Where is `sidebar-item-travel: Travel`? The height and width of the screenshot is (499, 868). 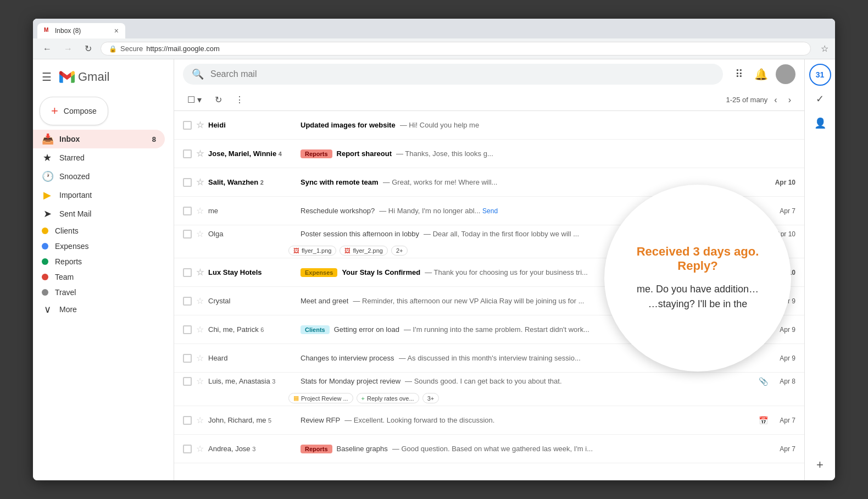
sidebar-item-travel: Travel is located at coordinates (99, 292).